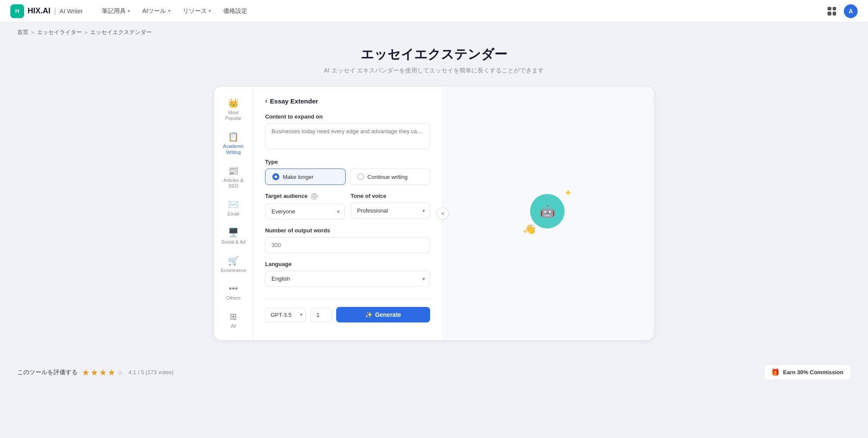  Describe the element at coordinates (234, 316) in the screenshot. I see `all-icon: ⊞` at that location.